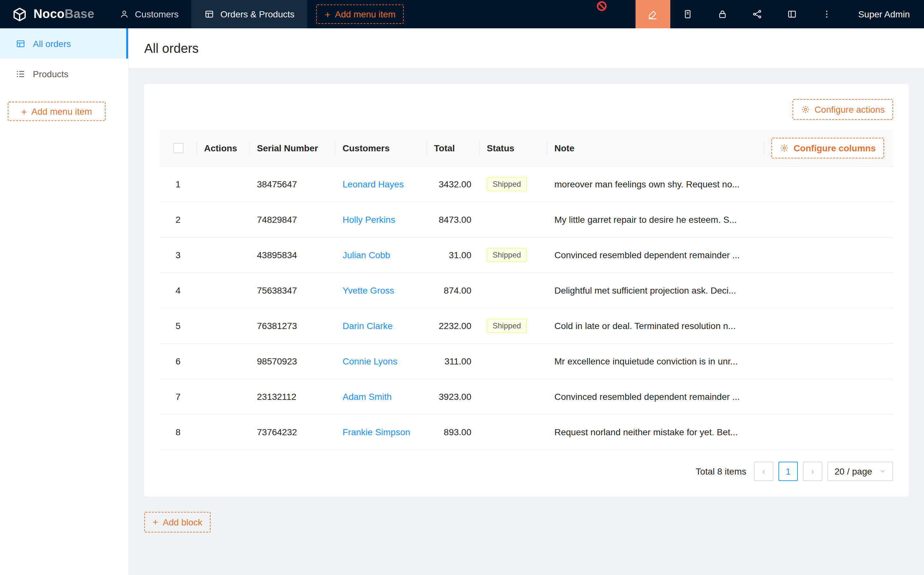 This screenshot has height=575, width=924. What do you see at coordinates (178, 522) in the screenshot?
I see `add-block-button: + Add block` at bounding box center [178, 522].